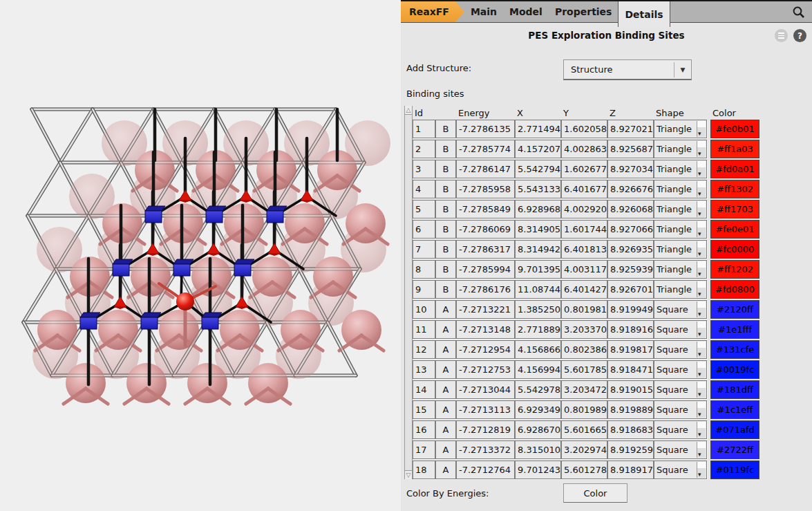  I want to click on cell-id: 13, so click(424, 369).